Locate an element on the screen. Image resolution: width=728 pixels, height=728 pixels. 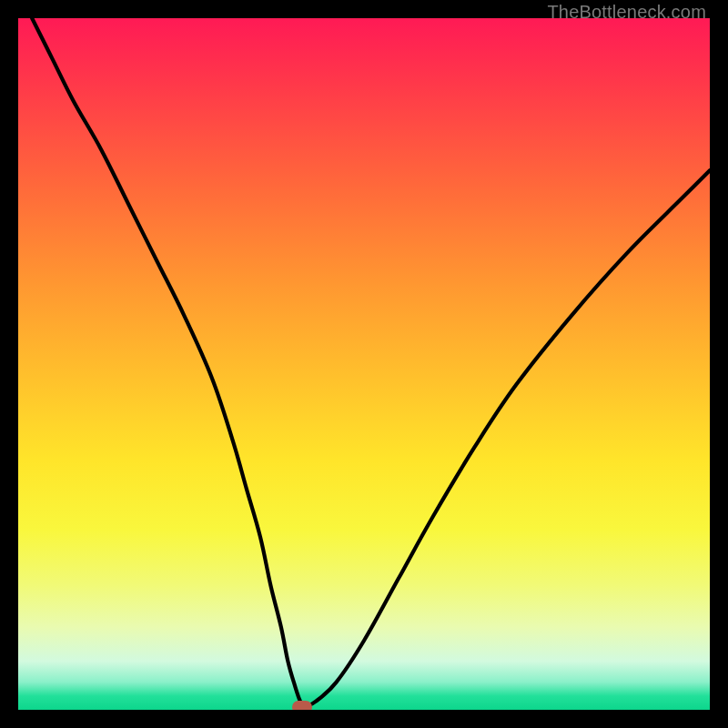
watermark-text: TheBottleneck.com is located at coordinates (626, 13).